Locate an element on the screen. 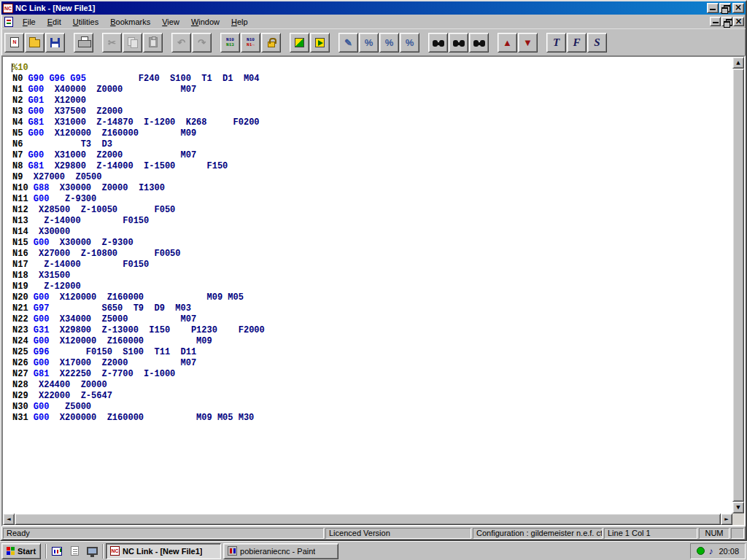 The height and width of the screenshot is (560, 747). document-page-icon is located at coordinates (74, 551).